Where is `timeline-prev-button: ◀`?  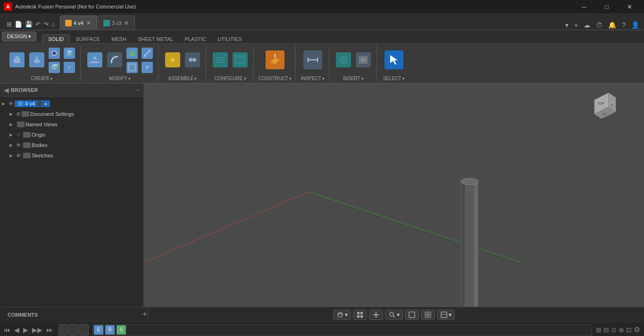 timeline-prev-button: ◀ is located at coordinates (17, 330).